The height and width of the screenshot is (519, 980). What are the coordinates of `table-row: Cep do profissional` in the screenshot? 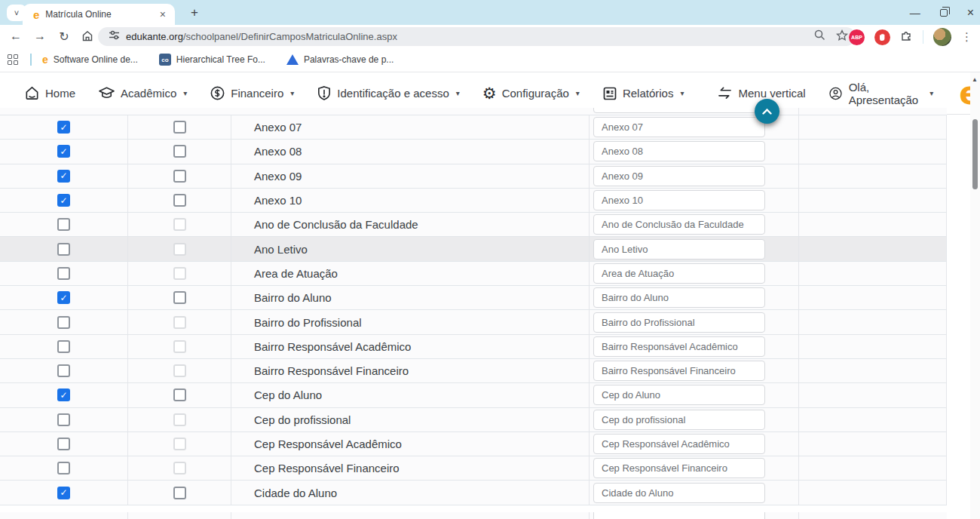 It's located at (473, 420).